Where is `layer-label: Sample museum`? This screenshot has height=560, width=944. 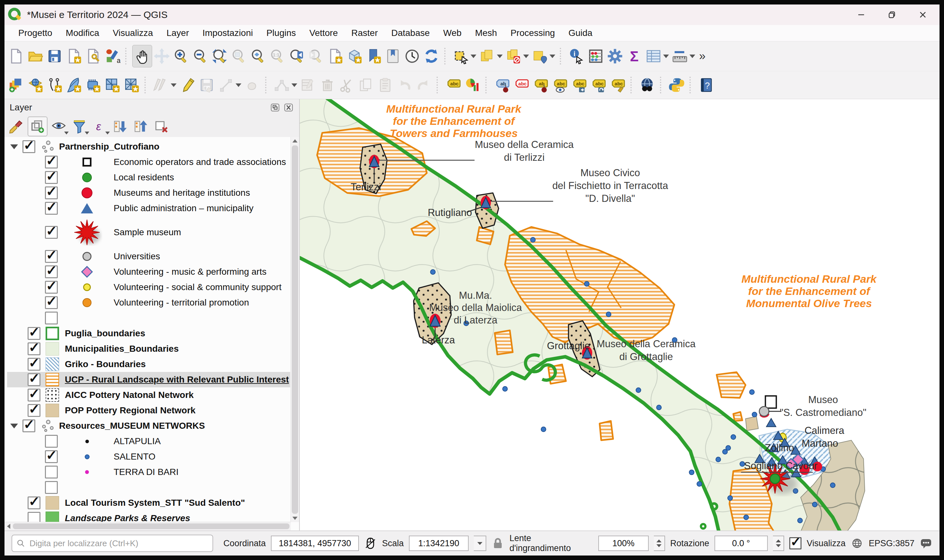
layer-label: Sample museum is located at coordinates (147, 232).